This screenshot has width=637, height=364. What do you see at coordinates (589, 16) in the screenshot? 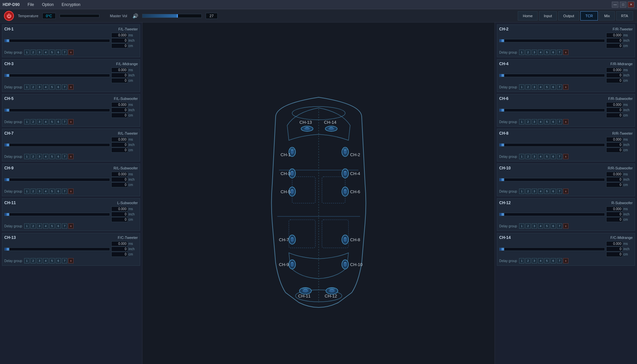
I see `nav-tcr: TCR` at bounding box center [589, 16].